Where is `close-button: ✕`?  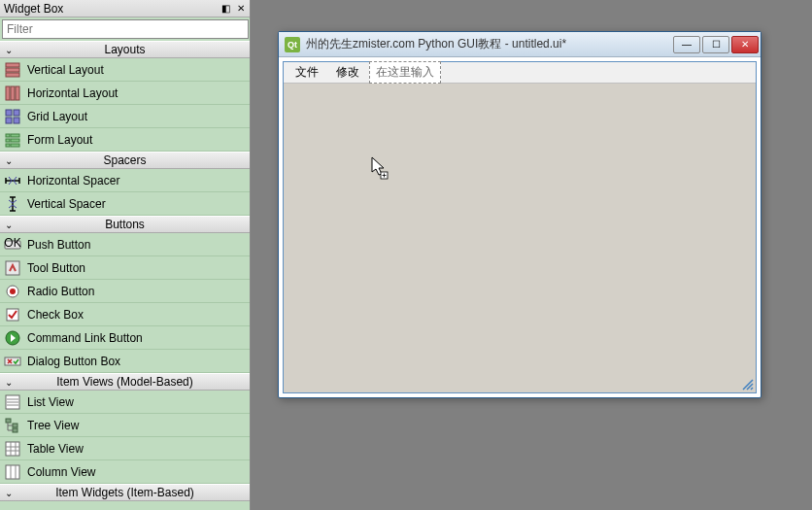
close-button: ✕ is located at coordinates (745, 45).